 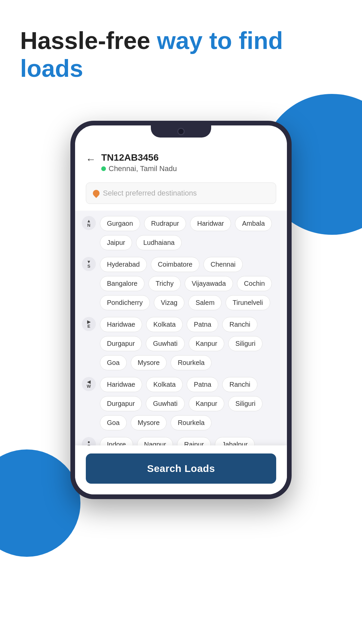 I want to click on chip-jaipur: Jaipur, so click(x=116, y=243).